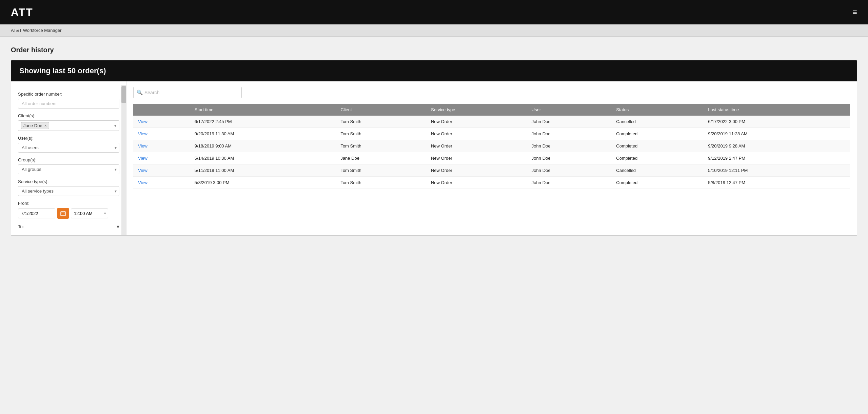  I want to click on app-logo: ATT, so click(22, 12).